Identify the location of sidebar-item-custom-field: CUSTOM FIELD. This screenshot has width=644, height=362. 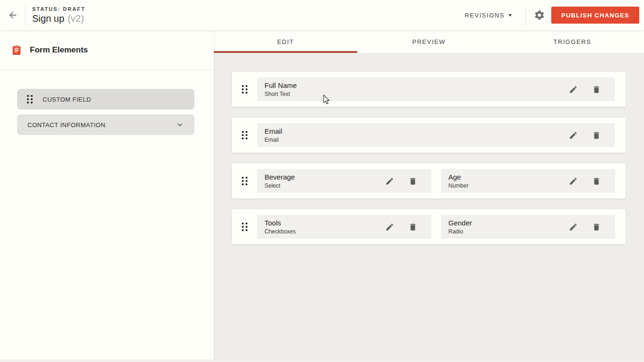
(106, 99).